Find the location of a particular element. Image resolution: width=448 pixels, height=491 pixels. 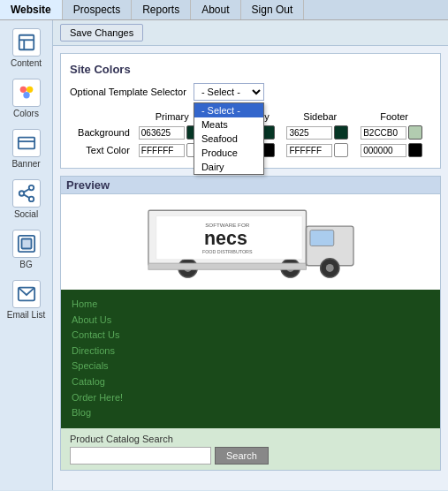

sidebar-item-bg: BG is located at coordinates (27, 249).